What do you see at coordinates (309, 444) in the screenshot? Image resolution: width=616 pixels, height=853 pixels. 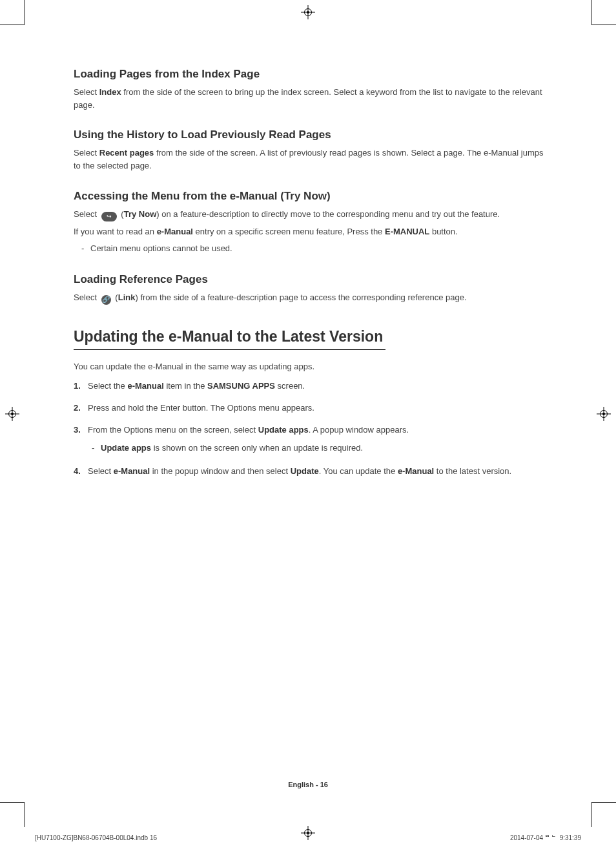 I see `step-3: From the Options menu on the screen, sel…` at bounding box center [309, 444].